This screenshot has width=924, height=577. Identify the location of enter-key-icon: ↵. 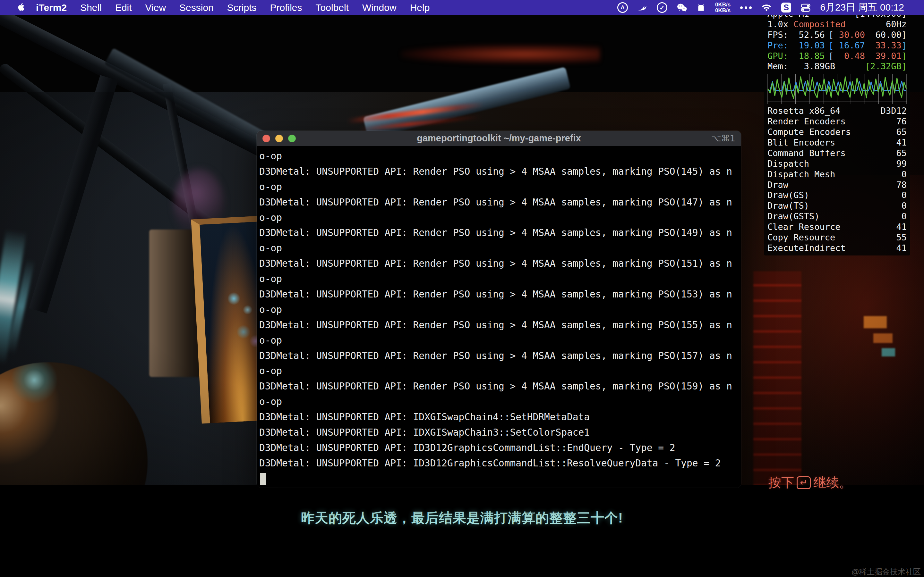
(803, 483).